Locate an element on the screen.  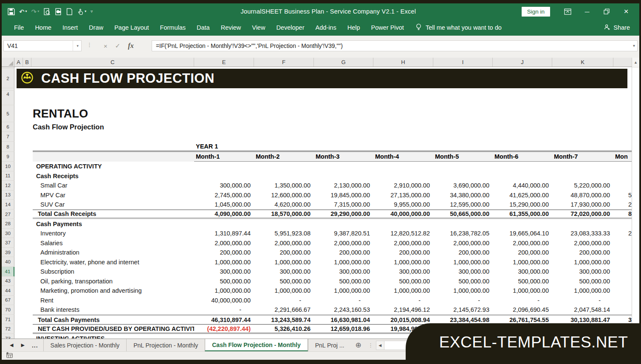
cell-value: 4,620,000.00 is located at coordinates (284, 204).